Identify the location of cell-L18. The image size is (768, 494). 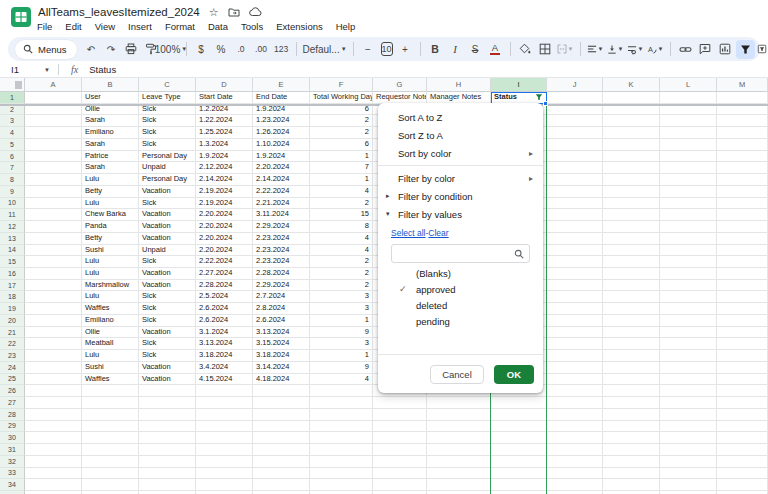
(688, 297).